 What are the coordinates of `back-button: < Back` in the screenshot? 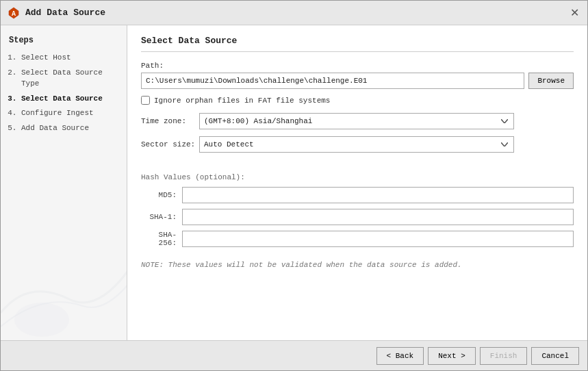 It's located at (400, 356).